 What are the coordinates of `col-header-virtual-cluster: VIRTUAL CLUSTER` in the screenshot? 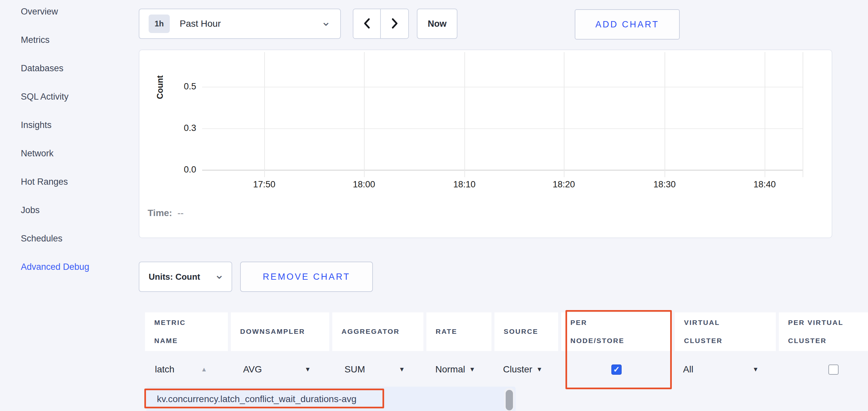 It's located at (725, 332).